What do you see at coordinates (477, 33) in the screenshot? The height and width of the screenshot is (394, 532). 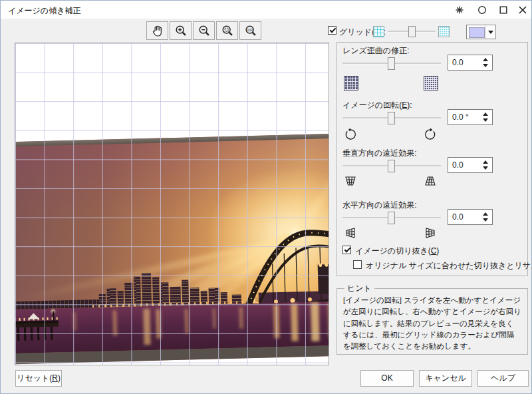 I see `color-swatch` at bounding box center [477, 33].